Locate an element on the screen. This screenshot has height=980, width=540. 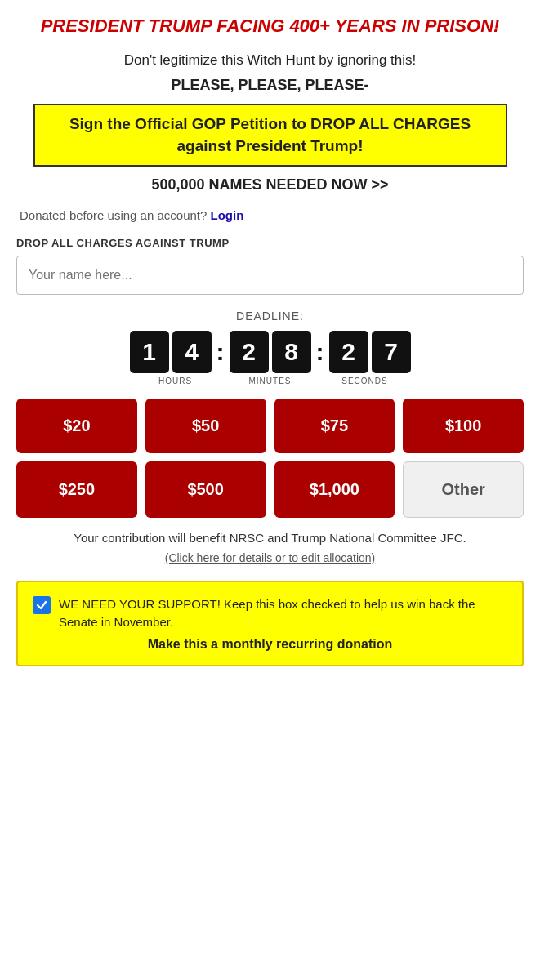
donation-btn-75: $75 is located at coordinates (335, 426).